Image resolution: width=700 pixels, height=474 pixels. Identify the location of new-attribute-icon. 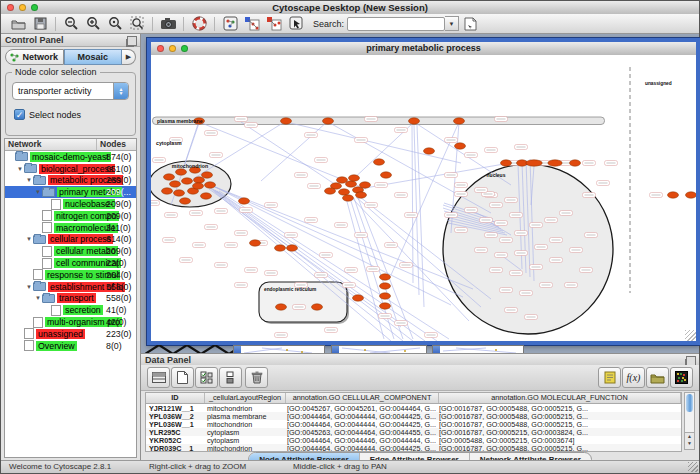
(182, 378).